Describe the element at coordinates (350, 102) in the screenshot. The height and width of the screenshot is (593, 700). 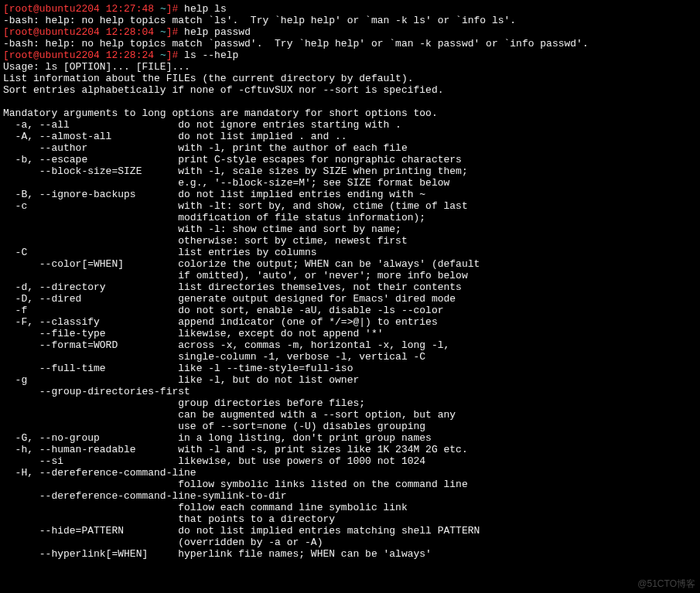
I see `terminal-line` at that location.